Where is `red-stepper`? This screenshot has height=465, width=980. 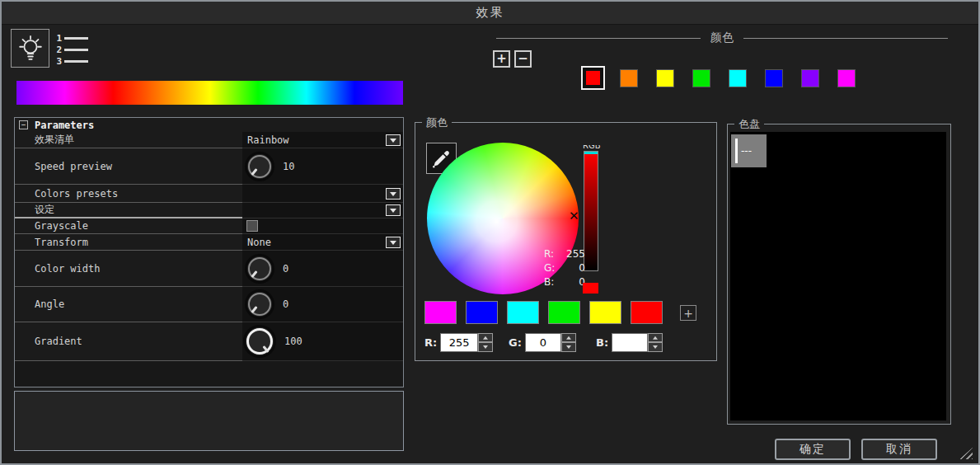 red-stepper is located at coordinates (485, 343).